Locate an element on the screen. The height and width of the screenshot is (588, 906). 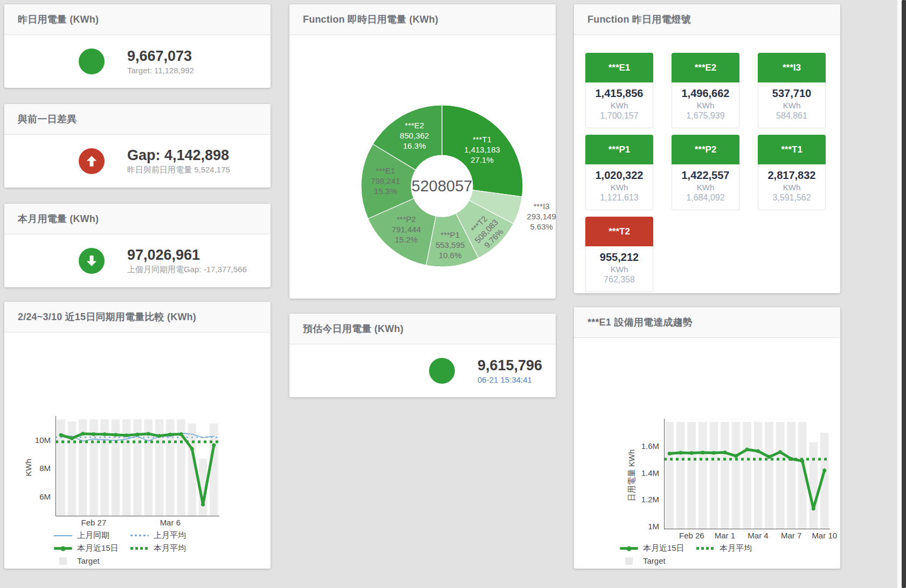
x-tick-label: Mar 6 is located at coordinates (170, 523).